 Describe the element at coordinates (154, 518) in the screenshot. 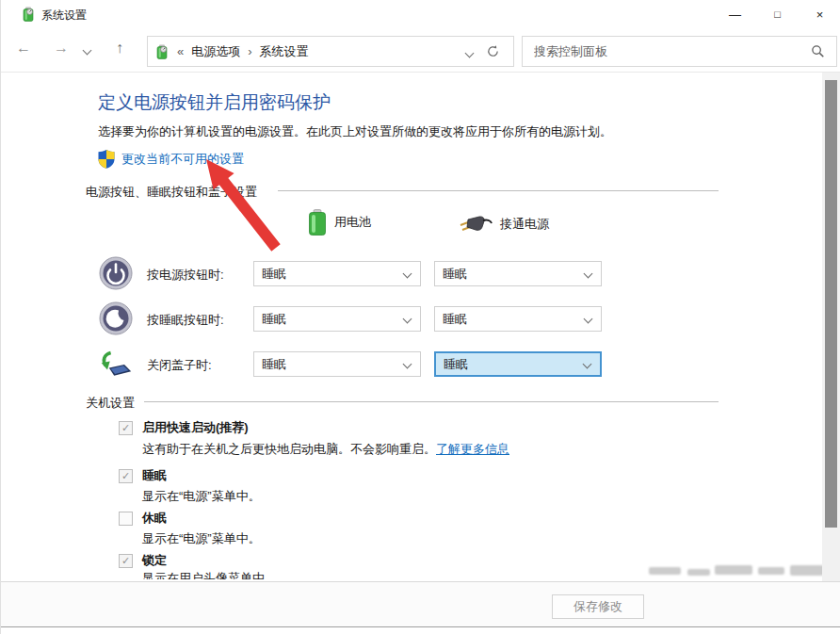

I see `hibernate-option-label: 休眠` at that location.